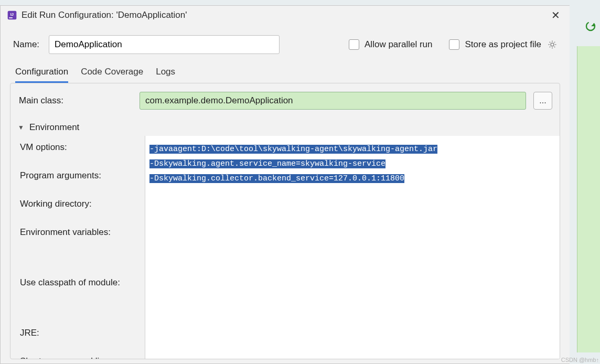 The height and width of the screenshot is (364, 600). What do you see at coordinates (285, 15) in the screenshot?
I see `titlebar: IJ Edit Run Configuration: 'DemoApplicat…` at bounding box center [285, 15].